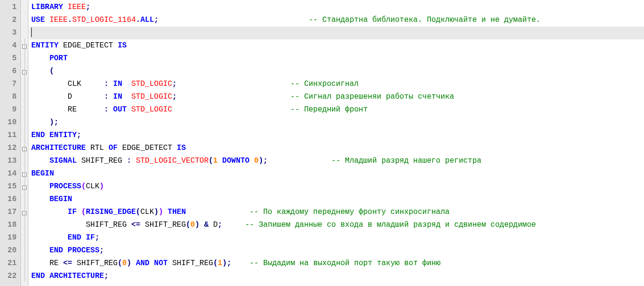 The height and width of the screenshot is (286, 644). Describe the element at coordinates (337, 110) in the screenshot. I see `code-line: RE : OUT STD_LOGIC -- Передний фронт` at that location.